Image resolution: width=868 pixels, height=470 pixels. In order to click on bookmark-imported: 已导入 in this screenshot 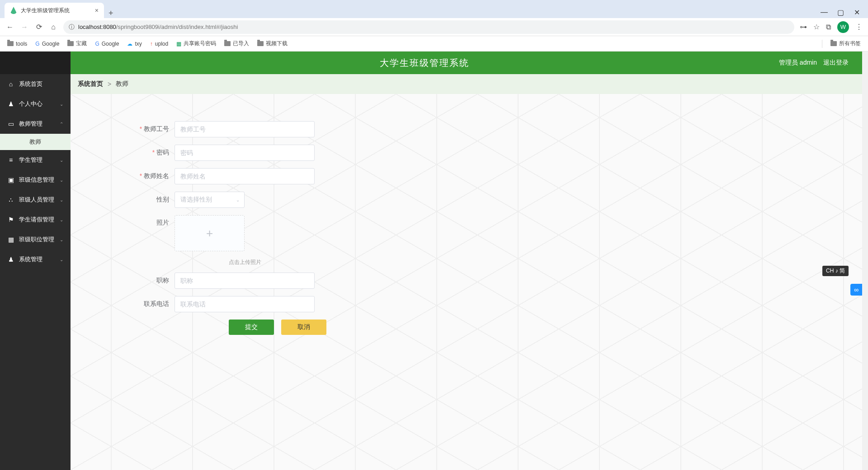, I will do `click(237, 43)`.